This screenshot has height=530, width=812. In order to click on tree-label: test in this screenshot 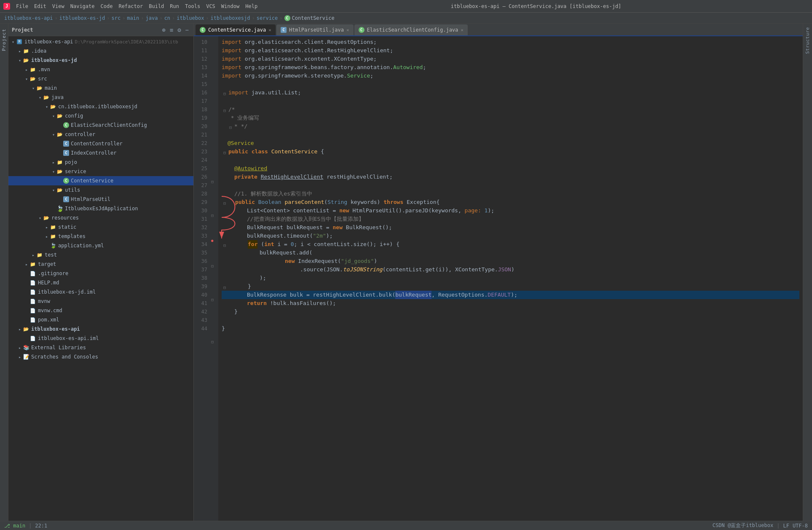, I will do `click(51, 255)`.